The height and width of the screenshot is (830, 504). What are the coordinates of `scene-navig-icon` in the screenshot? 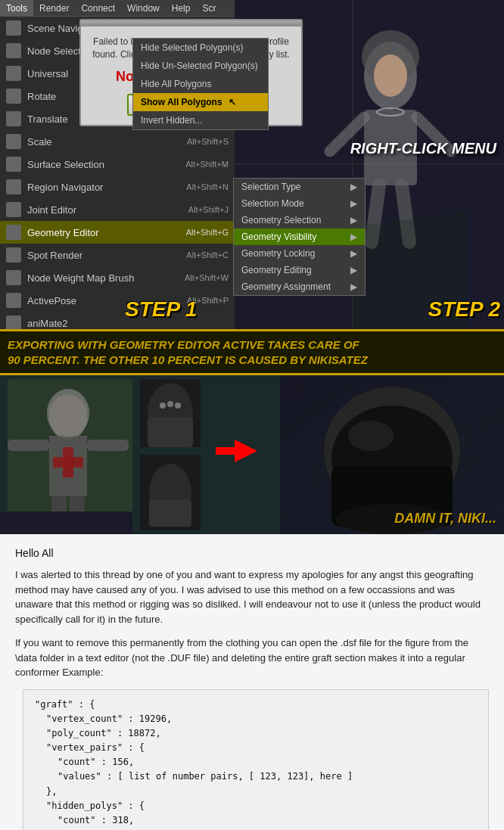 It's located at (14, 28).